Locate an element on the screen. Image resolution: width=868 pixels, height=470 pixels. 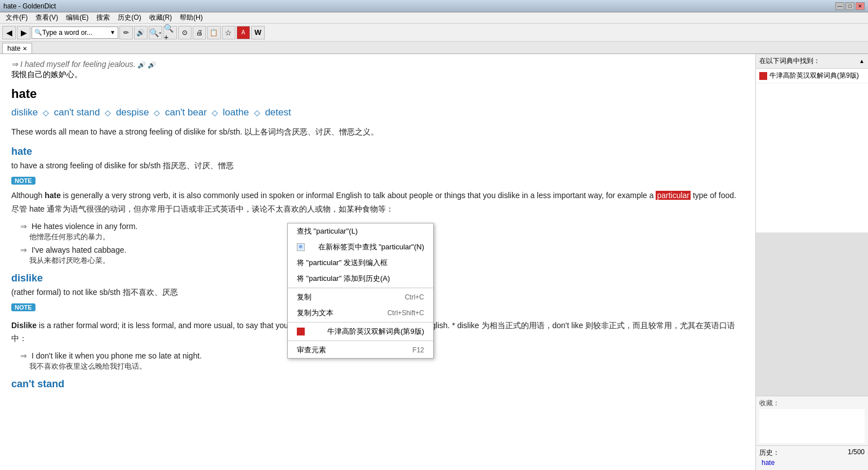
diamond-5: ◇ is located at coordinates (257, 113).